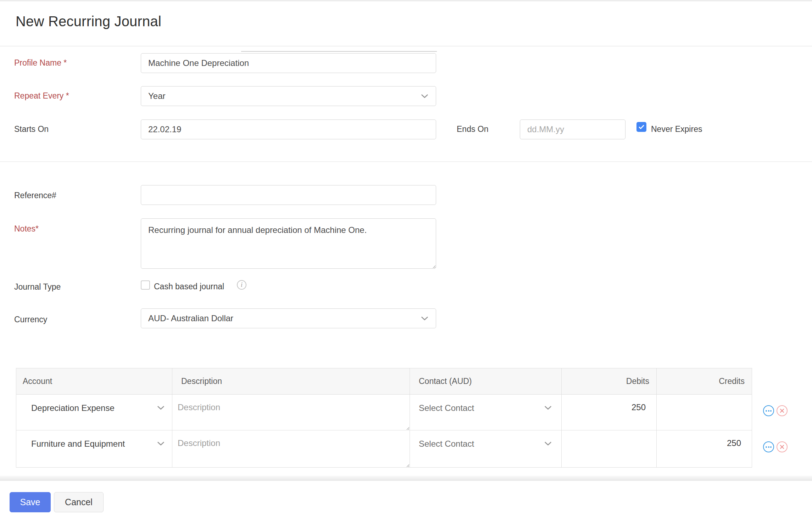  Describe the element at coordinates (406, 1) in the screenshot. I see `window-top-edge` at that location.